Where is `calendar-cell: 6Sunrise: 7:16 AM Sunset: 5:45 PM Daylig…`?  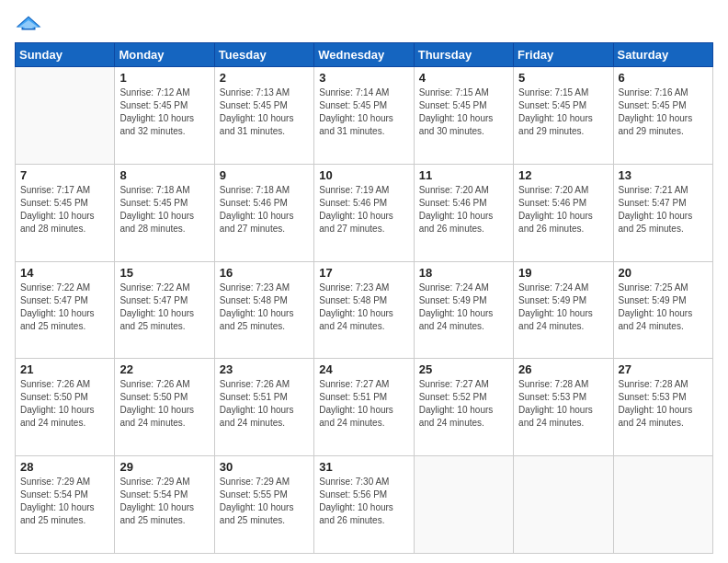
calendar-cell: 6Sunrise: 7:16 AM Sunset: 5:45 PM Daylig… is located at coordinates (663, 116).